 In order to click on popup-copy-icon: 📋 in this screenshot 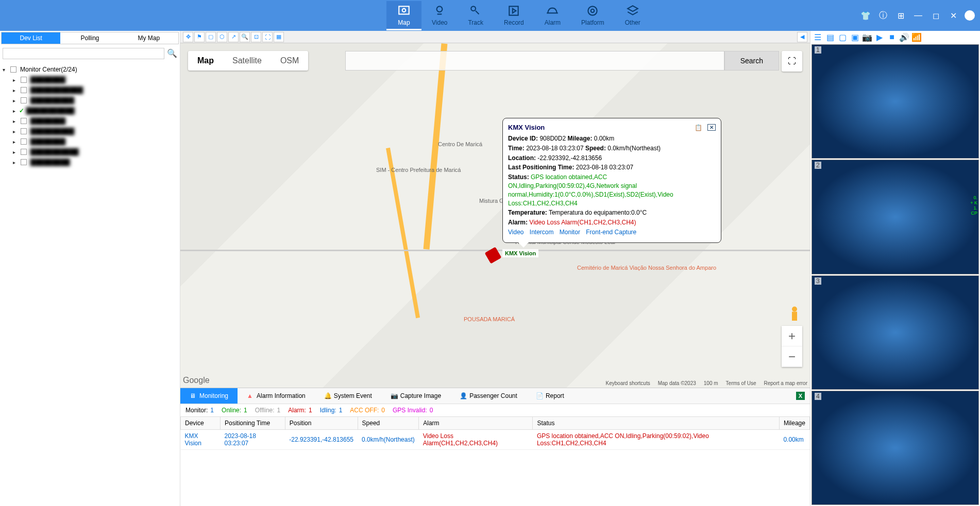, I will do `click(699, 128)`.